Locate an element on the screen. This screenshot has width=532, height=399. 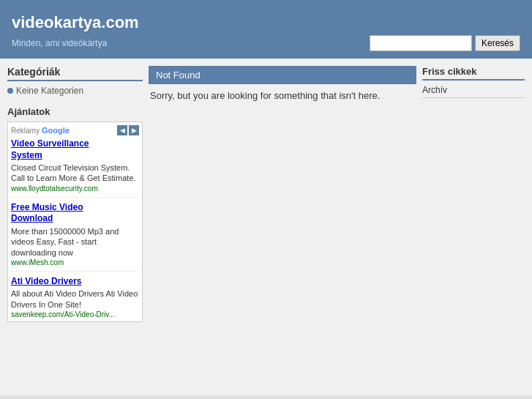
not-found-bar: Not Found is located at coordinates (282, 75).